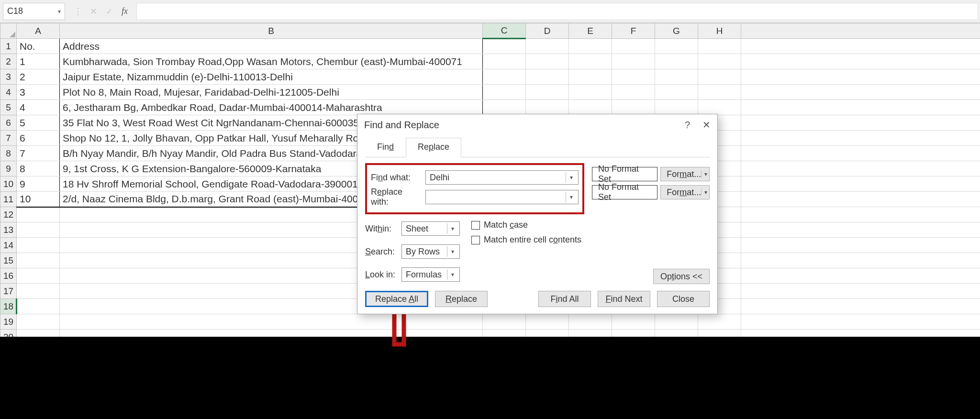 This screenshot has width=980, height=419. I want to click on fx-icon: fx, so click(124, 11).